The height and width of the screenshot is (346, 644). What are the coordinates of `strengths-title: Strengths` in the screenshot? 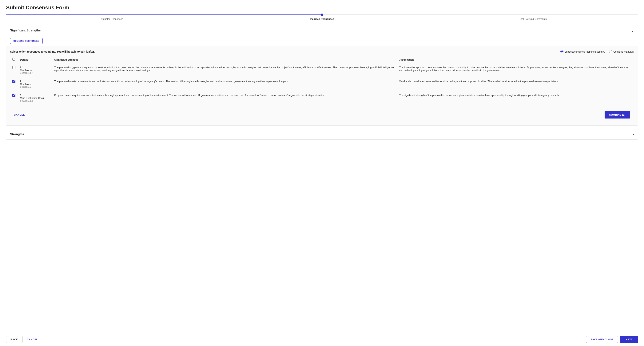 It's located at (17, 134).